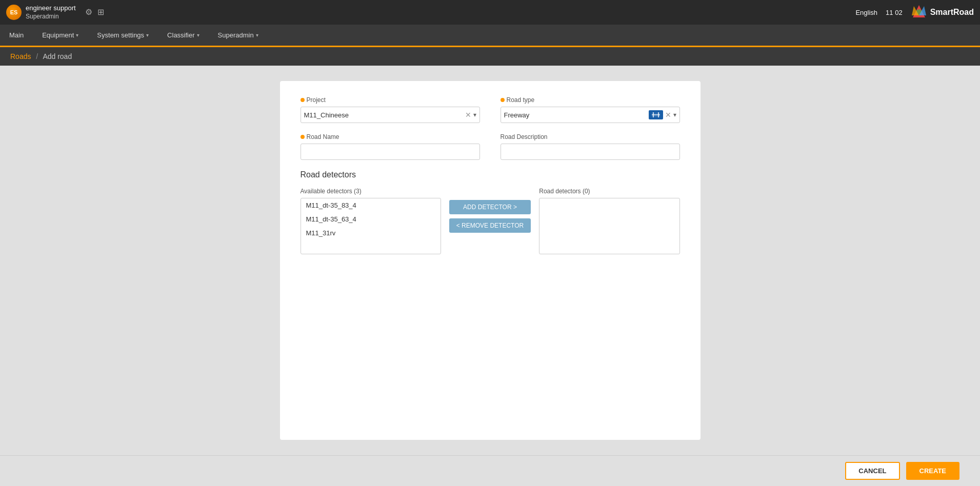 Image resolution: width=980 pixels, height=486 pixels. Describe the element at coordinates (490, 226) in the screenshot. I see `remove-detector-label: < REMOVE DETECTOR` at that location.